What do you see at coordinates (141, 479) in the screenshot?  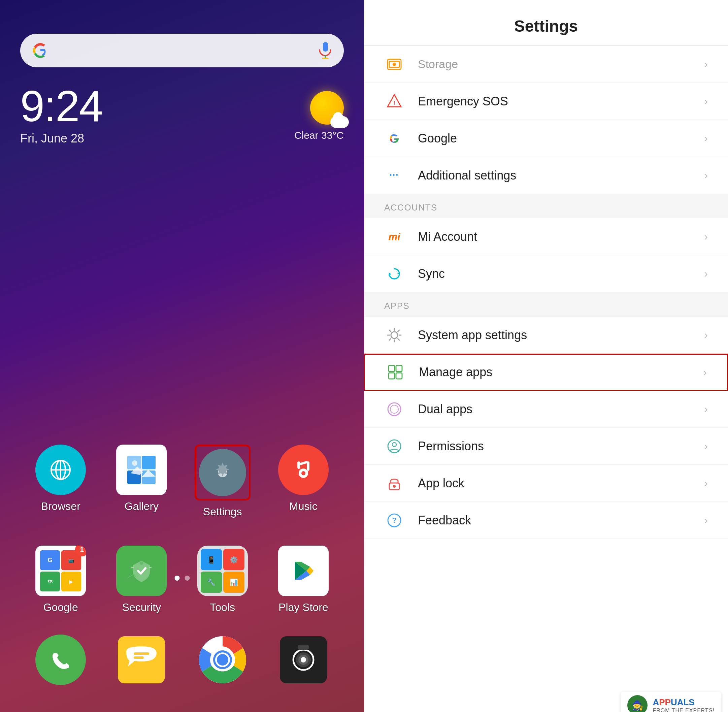 I see `app-gallery: Gallery` at bounding box center [141, 479].